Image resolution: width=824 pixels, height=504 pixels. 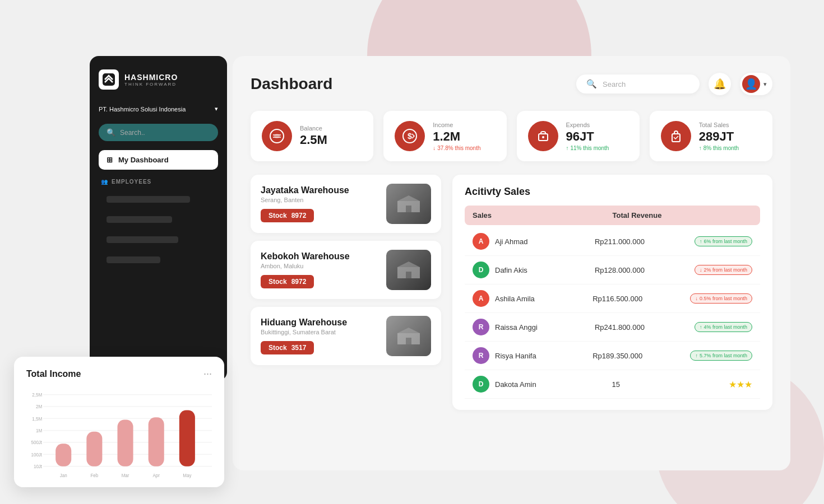 What do you see at coordinates (299, 282) in the screenshot?
I see `stock-value-kebokoh: 8972` at bounding box center [299, 282].